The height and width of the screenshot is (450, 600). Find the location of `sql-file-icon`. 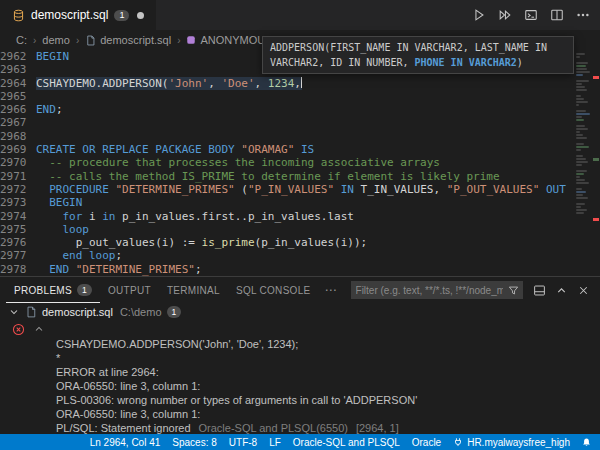

sql-file-icon is located at coordinates (18, 16).